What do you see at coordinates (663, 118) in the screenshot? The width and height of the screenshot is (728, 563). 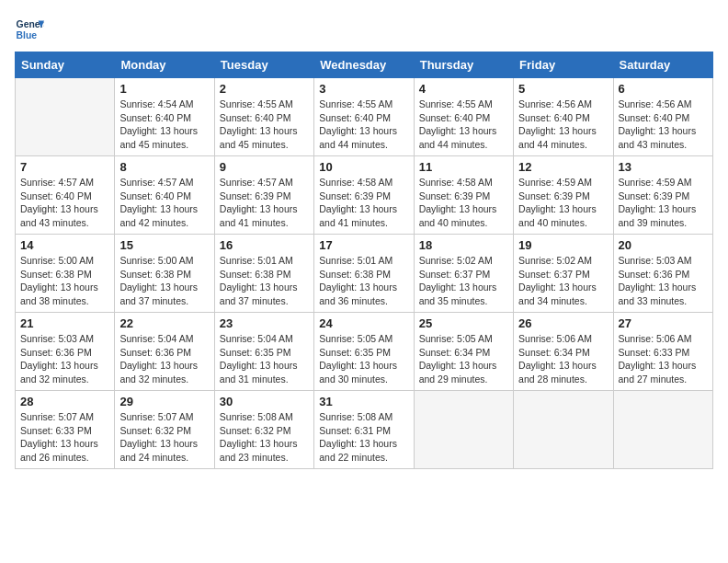 I see `calendar-cell: 6Sunrise: 4:56 AMSunset: 6:40 PMDaylight…` at bounding box center [663, 118].